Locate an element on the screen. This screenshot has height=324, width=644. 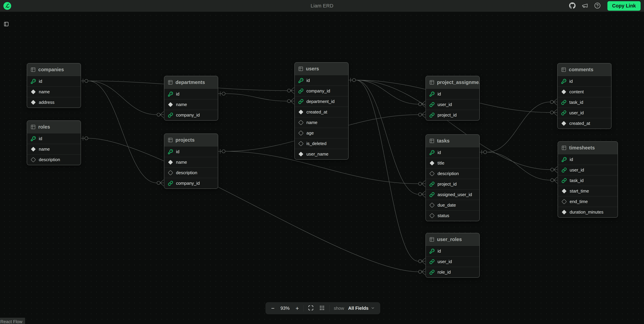
edge-departments.id-users.department_id is located at coordinates (256, 97).